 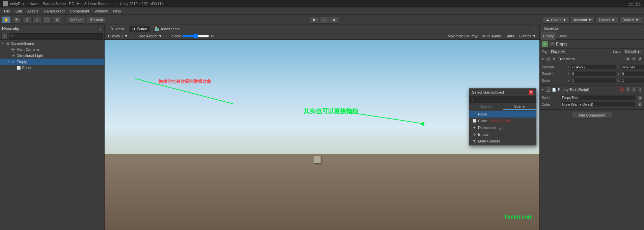 What do you see at coordinates (598, 104) in the screenshot?
I see `cube-field-value: None (Game Object)` at bounding box center [598, 104].